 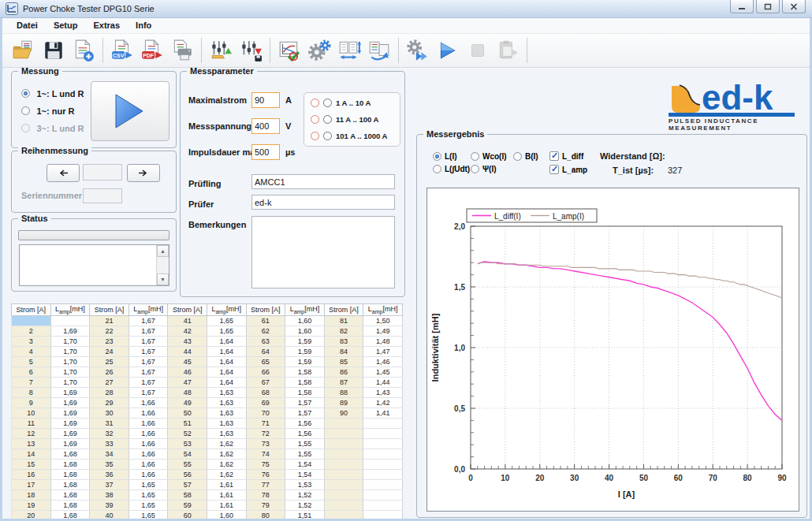 What do you see at coordinates (152, 50) in the screenshot?
I see `export-pdf-button: PDF` at bounding box center [152, 50].